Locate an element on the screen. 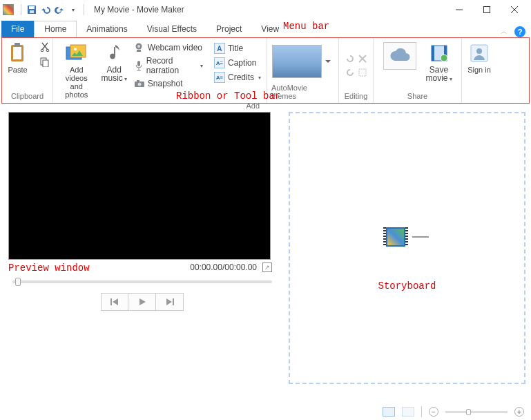  redo-icon is located at coordinates (59, 10).